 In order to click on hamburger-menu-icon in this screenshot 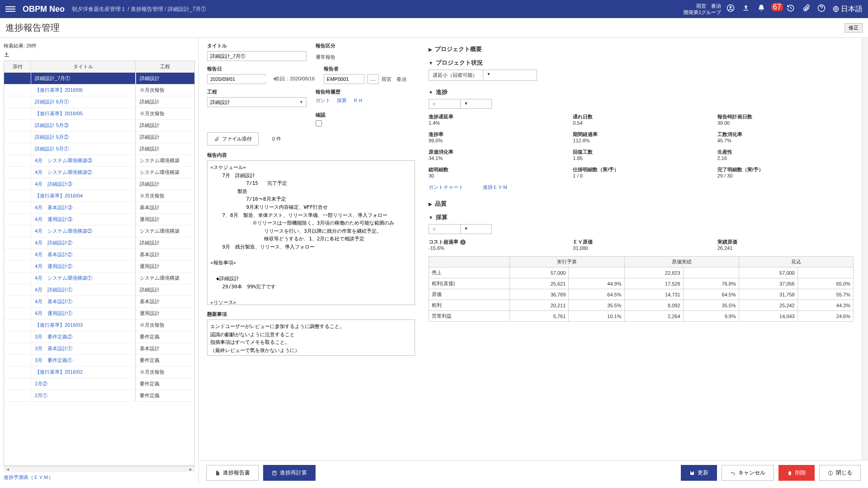, I will do `click(10, 9)`.